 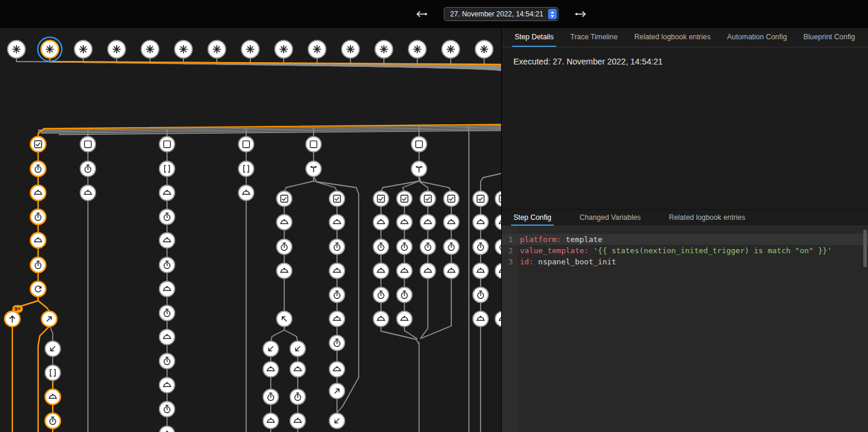 I want to click on tab-trace-timeline: Trace Timeline, so click(x=594, y=38).